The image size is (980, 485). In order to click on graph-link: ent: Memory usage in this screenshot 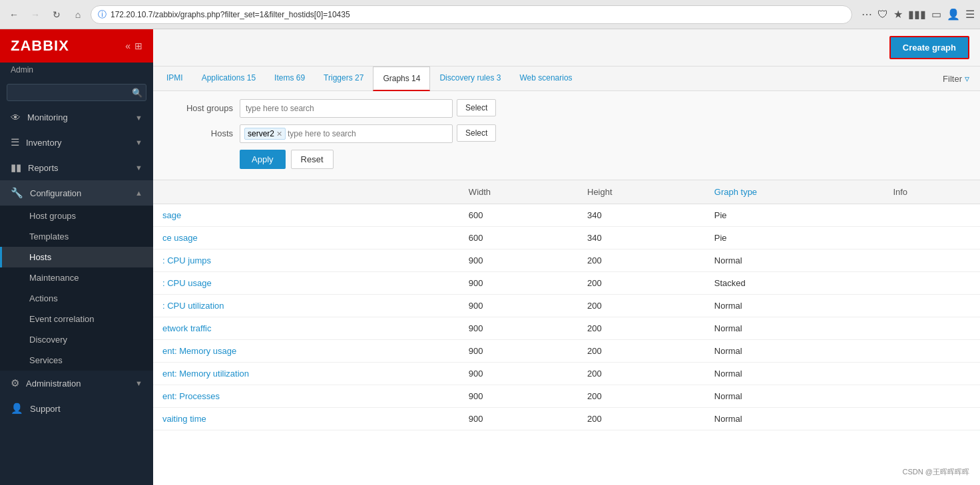, I will do `click(200, 351)`.